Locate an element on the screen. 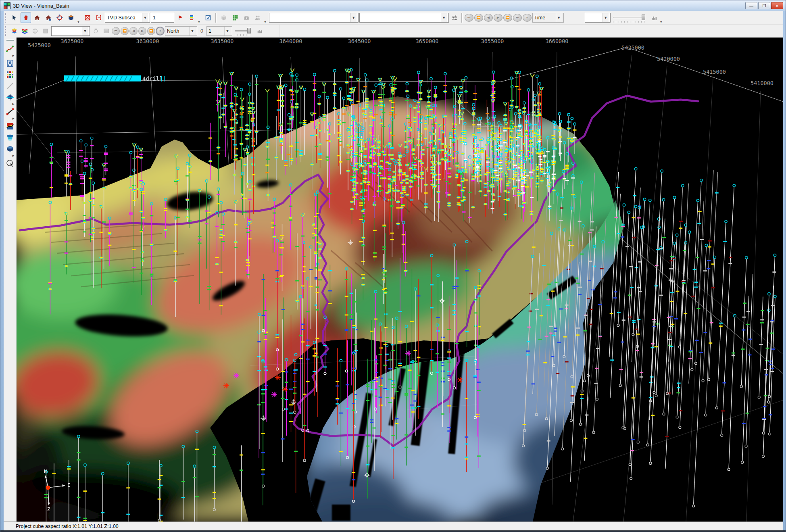  intersection-dropdown: ▼ is located at coordinates (71, 31).